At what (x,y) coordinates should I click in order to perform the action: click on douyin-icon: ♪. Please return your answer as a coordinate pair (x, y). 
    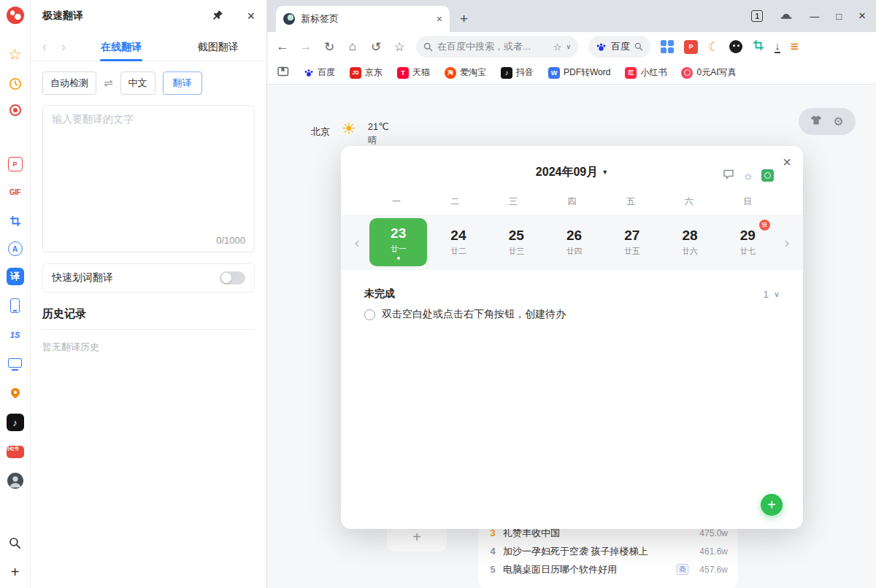
    Looking at the image, I should click on (15, 422).